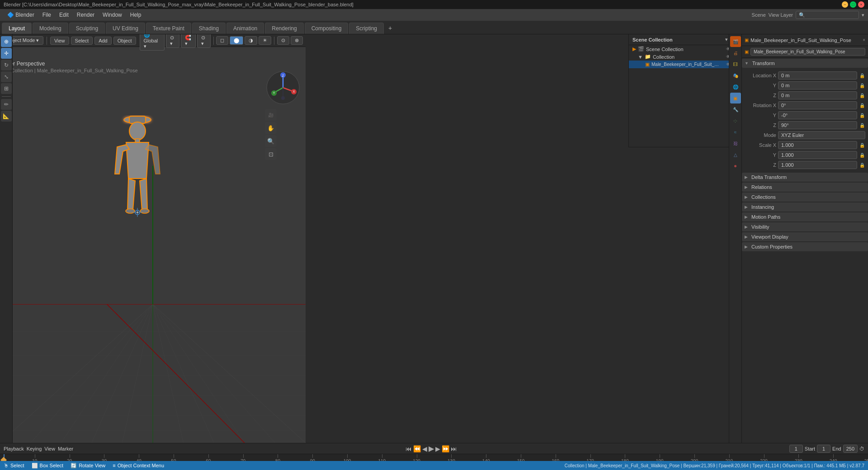 The width and height of the screenshot is (868, 470). What do you see at coordinates (817, 125) in the screenshot?
I see `rotation-z-field: 90°` at bounding box center [817, 125].